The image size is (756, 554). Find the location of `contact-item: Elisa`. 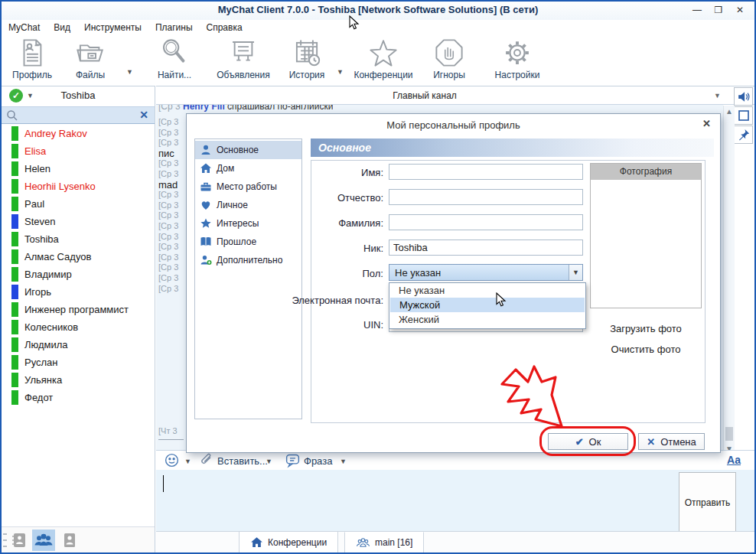

contact-item: Elisa is located at coordinates (78, 152).